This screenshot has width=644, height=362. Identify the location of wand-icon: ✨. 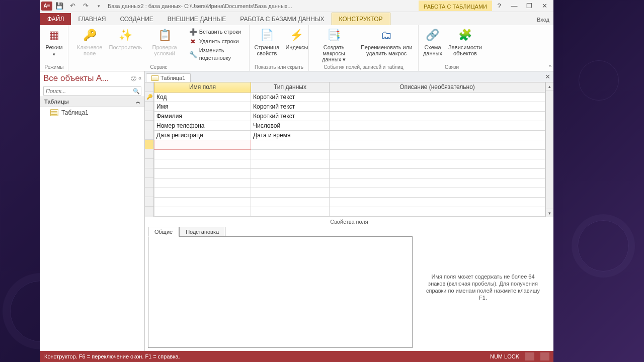
(125, 35).